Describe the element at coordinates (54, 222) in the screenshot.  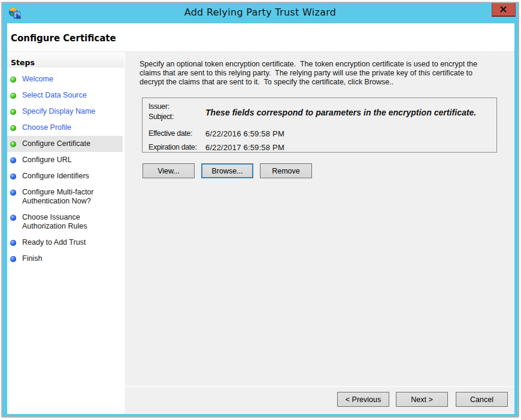
I see `step-label: Choose Issuance Authorization Rules` at that location.